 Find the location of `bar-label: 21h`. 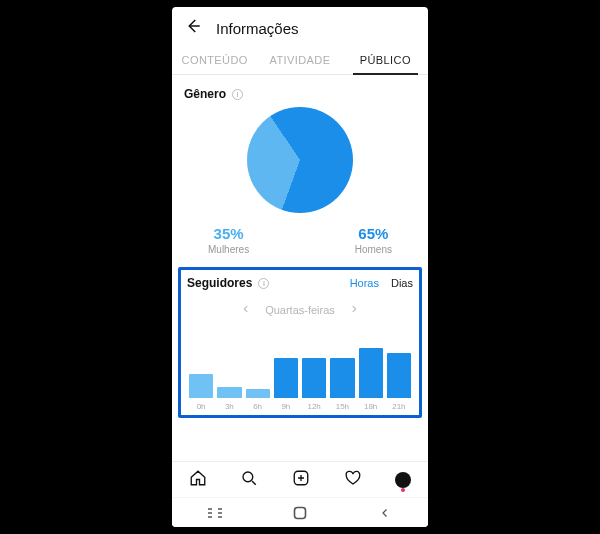

bar-label: 21h is located at coordinates (399, 406).